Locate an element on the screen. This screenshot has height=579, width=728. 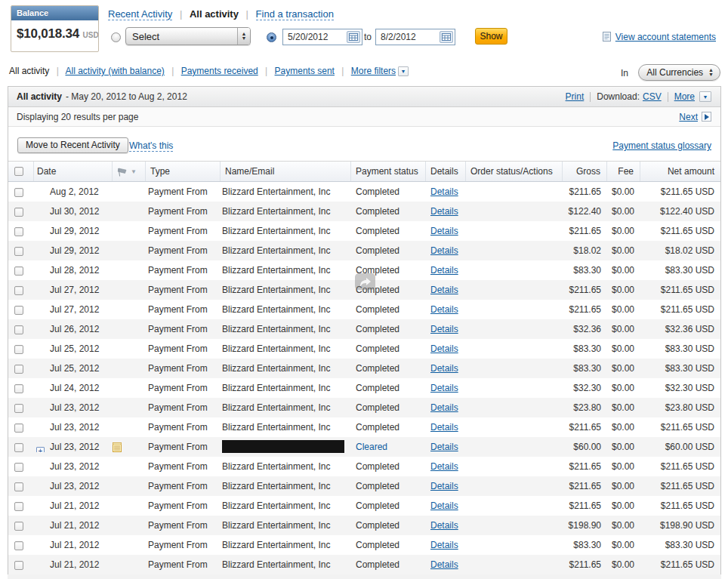
more-filters-caret-icon: ▼ is located at coordinates (403, 71).